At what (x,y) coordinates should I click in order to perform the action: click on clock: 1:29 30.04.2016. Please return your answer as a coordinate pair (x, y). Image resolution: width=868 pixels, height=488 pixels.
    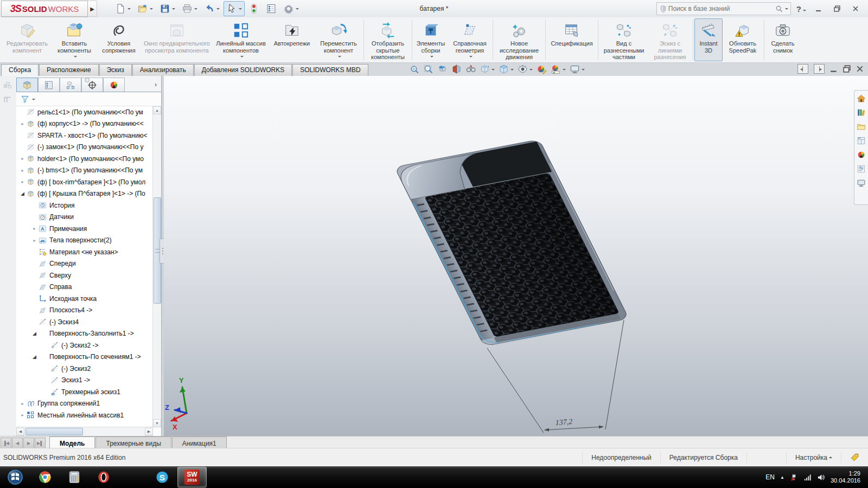
    Looking at the image, I should click on (845, 477).